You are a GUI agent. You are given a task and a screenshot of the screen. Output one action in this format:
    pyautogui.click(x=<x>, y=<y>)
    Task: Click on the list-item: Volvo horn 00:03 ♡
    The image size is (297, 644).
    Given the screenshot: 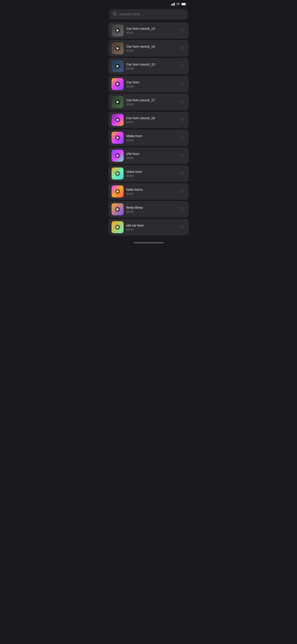 What is the action you would take?
    pyautogui.click(x=148, y=174)
    